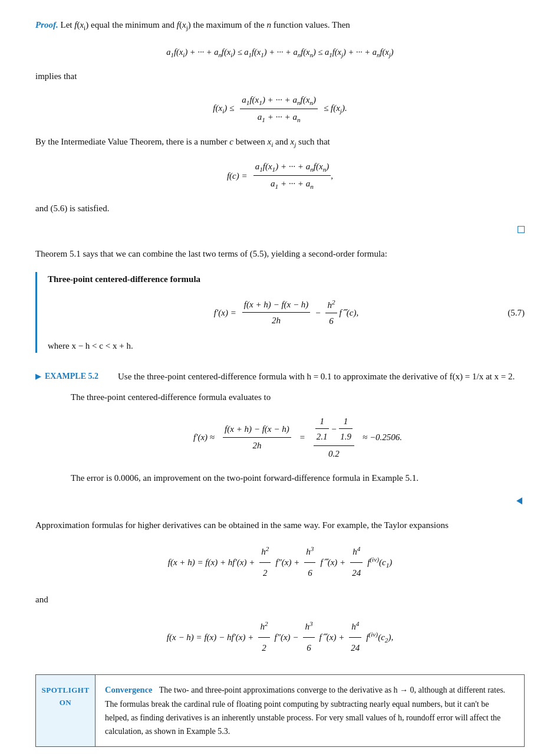 The image size is (560, 754). What do you see at coordinates (77, 376) in the screenshot?
I see `example-52-label: ▶ EXAMPLE 5.2` at bounding box center [77, 376].